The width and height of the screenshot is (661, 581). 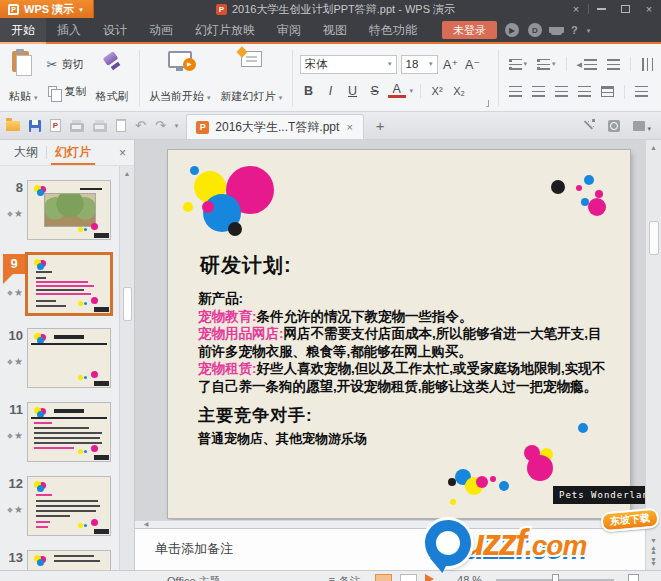 What do you see at coordinates (252, 78) in the screenshot?
I see `new-slide-button: 新建幻灯片 ▾` at bounding box center [252, 78].